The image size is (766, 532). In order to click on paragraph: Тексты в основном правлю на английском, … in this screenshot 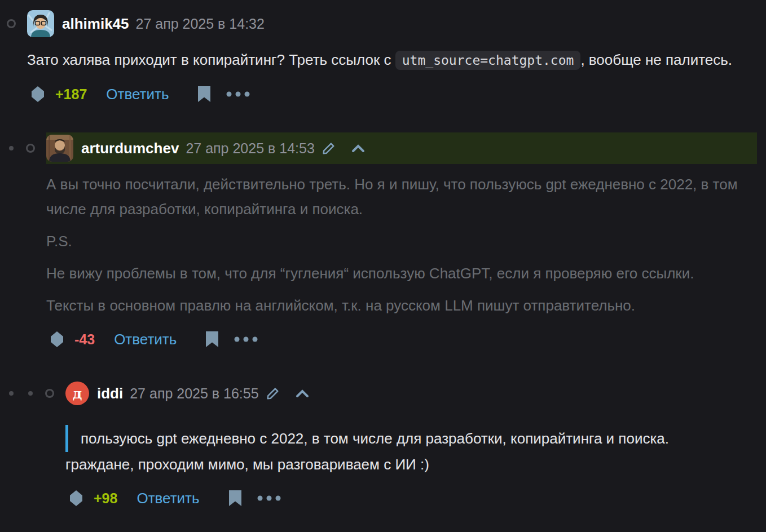, I will do `click(402, 305)`.